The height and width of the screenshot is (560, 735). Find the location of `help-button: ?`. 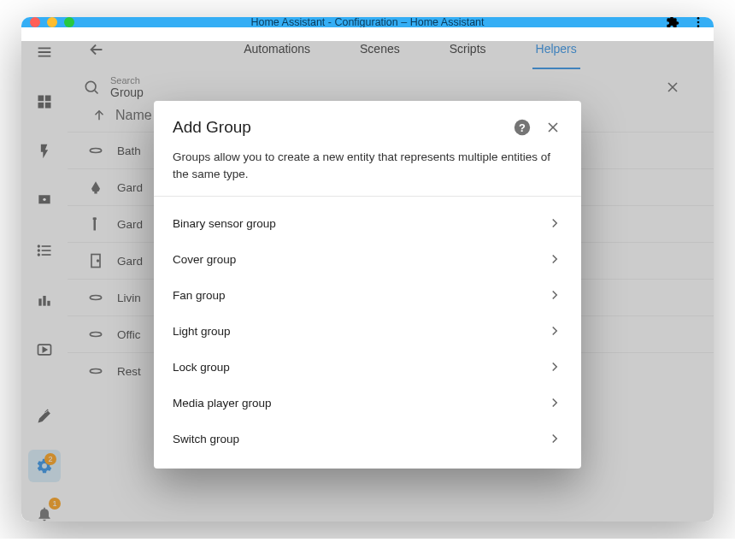

help-button: ? is located at coordinates (522, 127).